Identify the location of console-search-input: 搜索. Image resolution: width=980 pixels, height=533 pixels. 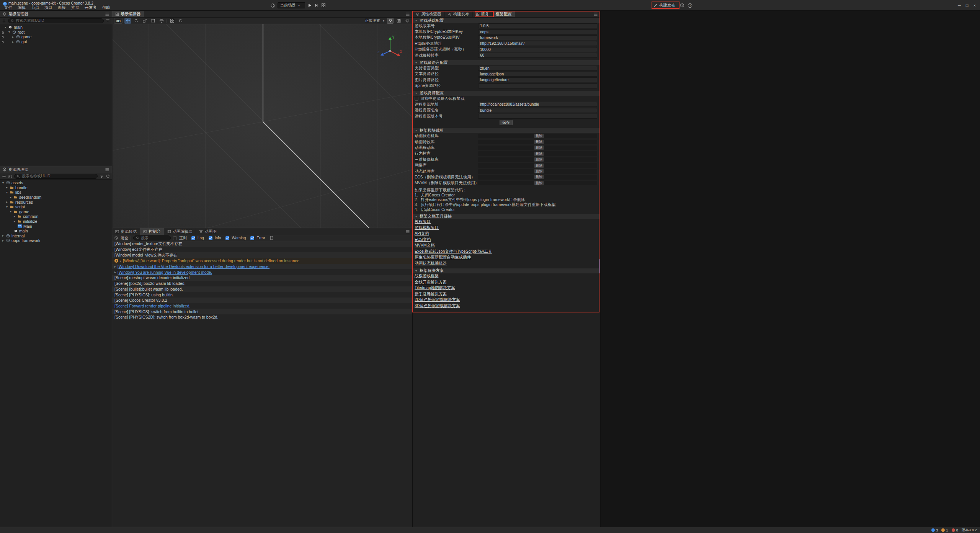
(152, 238).